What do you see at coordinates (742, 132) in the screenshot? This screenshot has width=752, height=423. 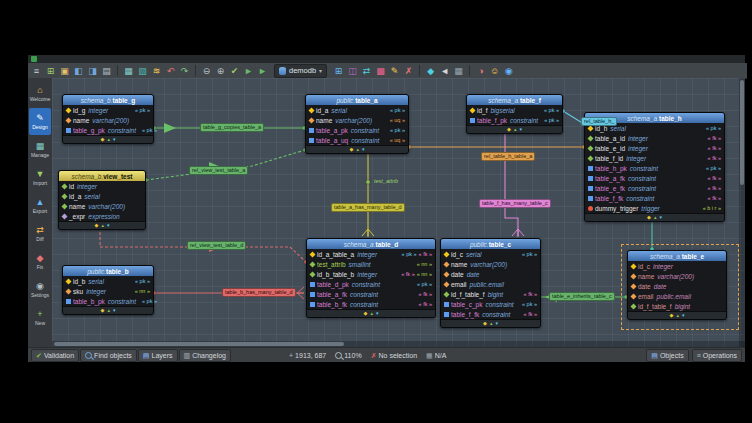 I see `vertical-scroll-thumb` at bounding box center [742, 132].